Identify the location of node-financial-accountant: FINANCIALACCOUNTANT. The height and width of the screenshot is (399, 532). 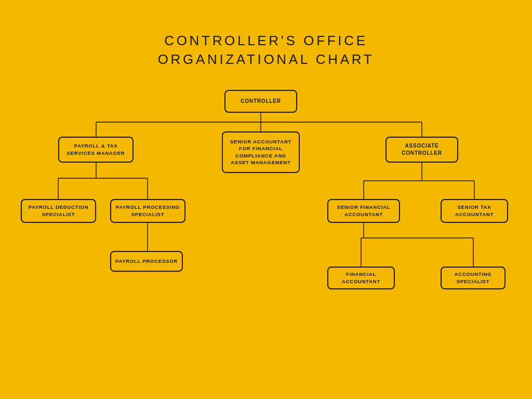
(361, 278).